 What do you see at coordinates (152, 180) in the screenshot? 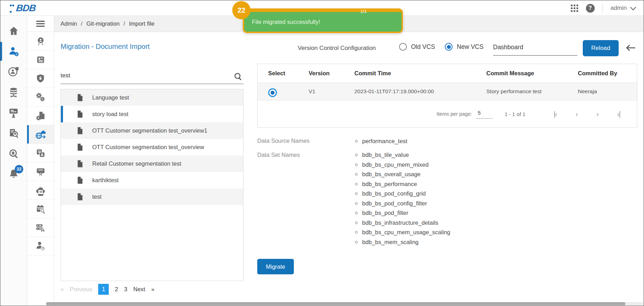
I see `file-list-item: karthiktest` at bounding box center [152, 180].